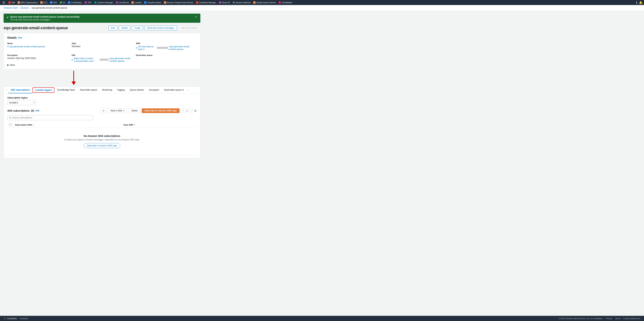 Image resolution: width=644 pixels, height=321 pixels. What do you see at coordinates (266, 3) in the screenshot?
I see `nav-sqs-label: Simple Queue Service` at bounding box center [266, 3].